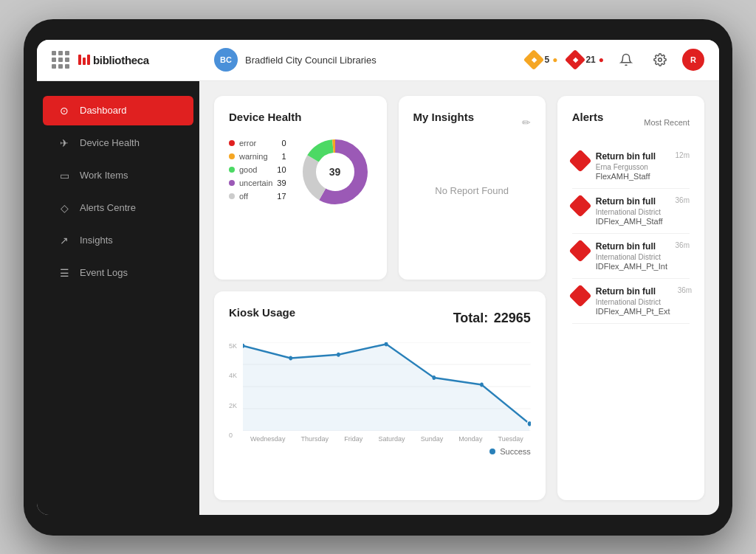 Image resolution: width=756 pixels, height=554 pixels. What do you see at coordinates (693, 60) in the screenshot?
I see `user-avatar: R` at bounding box center [693, 60].